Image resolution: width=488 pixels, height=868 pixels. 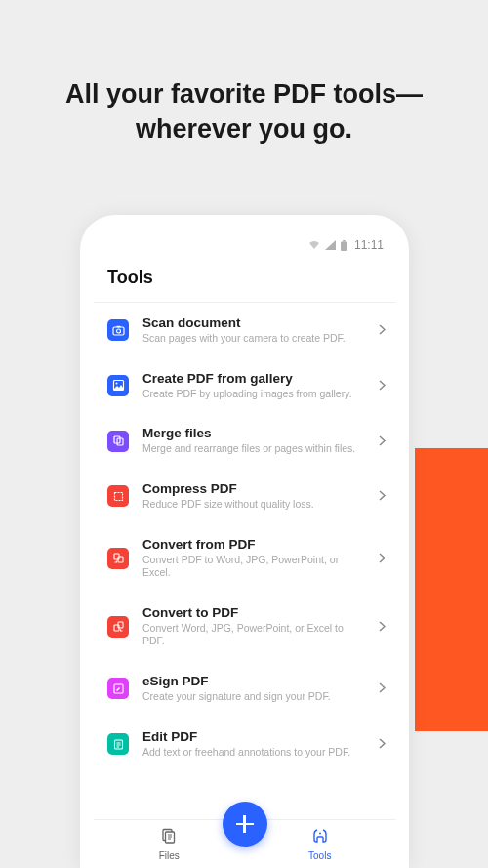 What do you see at coordinates (254, 613) in the screenshot?
I see `tool-title: Convert to PDF` at bounding box center [254, 613].